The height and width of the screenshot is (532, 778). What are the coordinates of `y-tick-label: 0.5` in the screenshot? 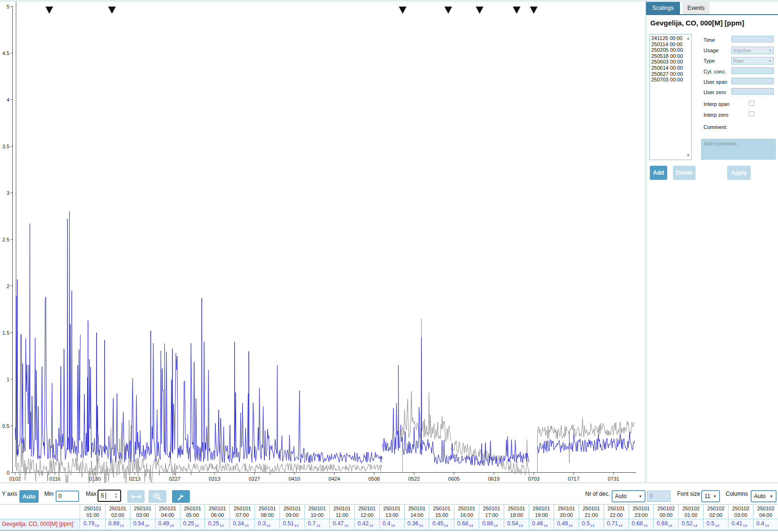 It's located at (6, 426).